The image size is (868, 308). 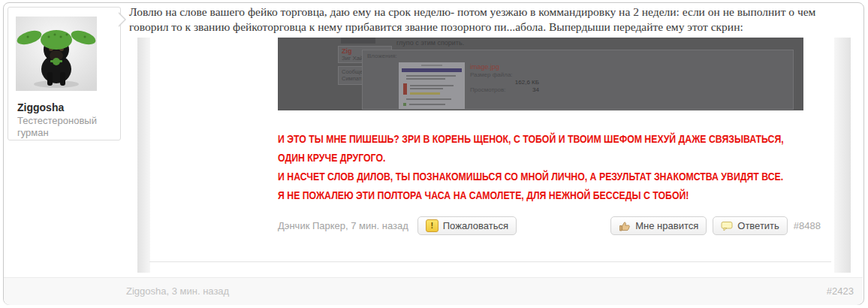 What do you see at coordinates (332, 158) in the screenshot?
I see `red-message-line: ОДИН КРУЧЕ ДРУГОГО.` at bounding box center [332, 158].